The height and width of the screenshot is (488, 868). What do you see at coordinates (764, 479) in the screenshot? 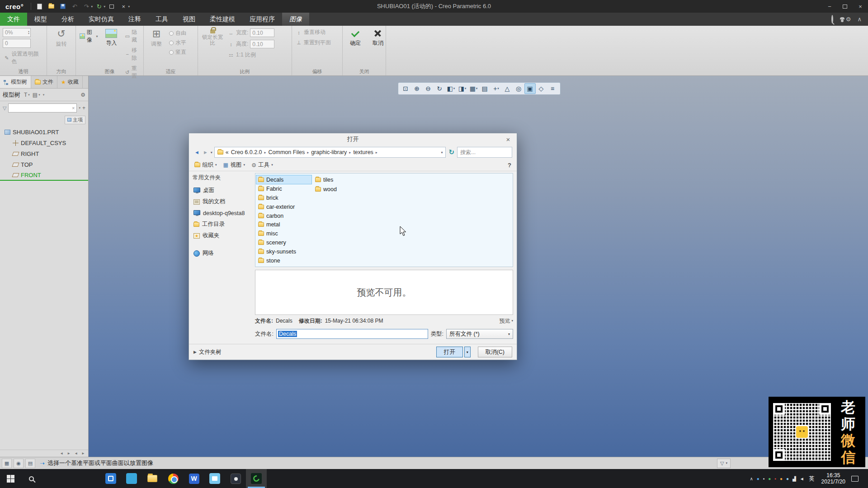
I see `mic-tray-icon: ▪` at bounding box center [764, 479].